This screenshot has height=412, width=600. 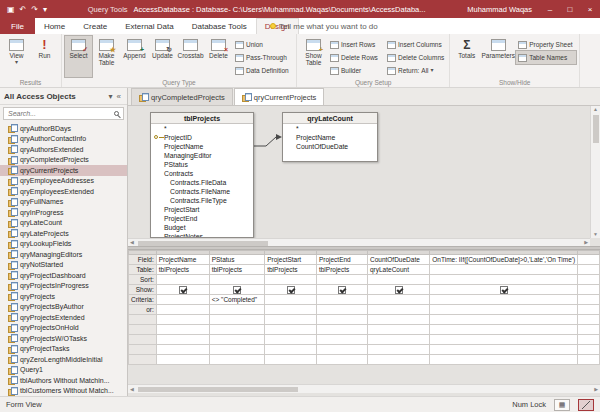 I want to click on grid-cell-table, so click(x=589, y=270).